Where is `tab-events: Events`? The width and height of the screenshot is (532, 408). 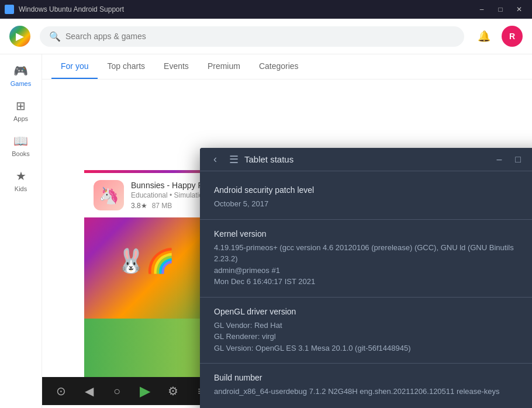
tab-events: Events is located at coordinates (177, 67).